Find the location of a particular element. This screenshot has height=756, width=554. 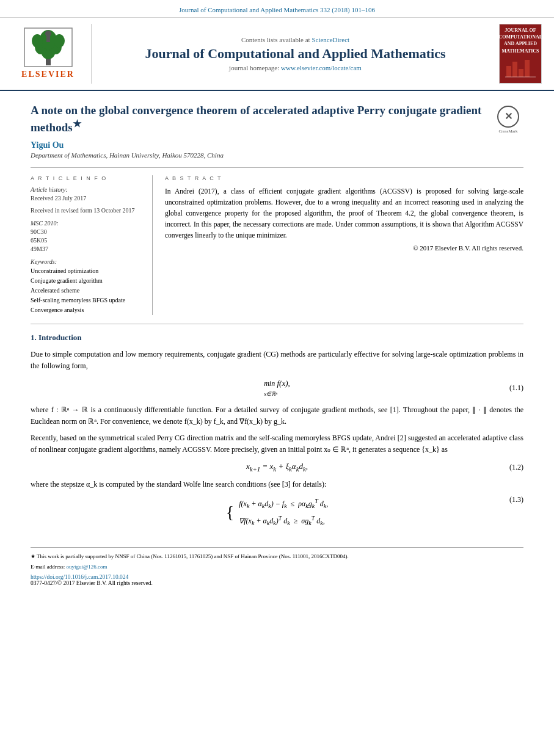

msc-codes: 90C3065K0549M37 is located at coordinates (87, 241).